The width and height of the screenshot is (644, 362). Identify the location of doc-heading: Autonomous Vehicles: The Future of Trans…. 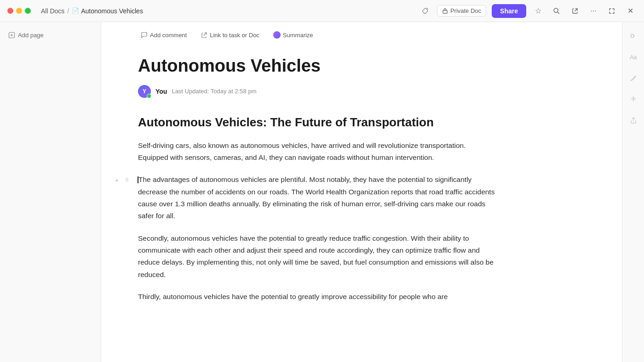
(317, 122).